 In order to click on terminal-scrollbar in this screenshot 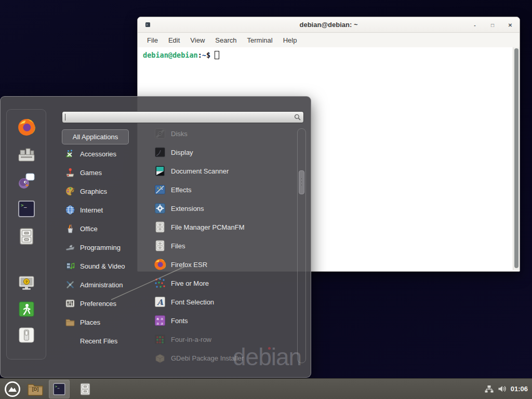, I will do `click(516, 159)`.